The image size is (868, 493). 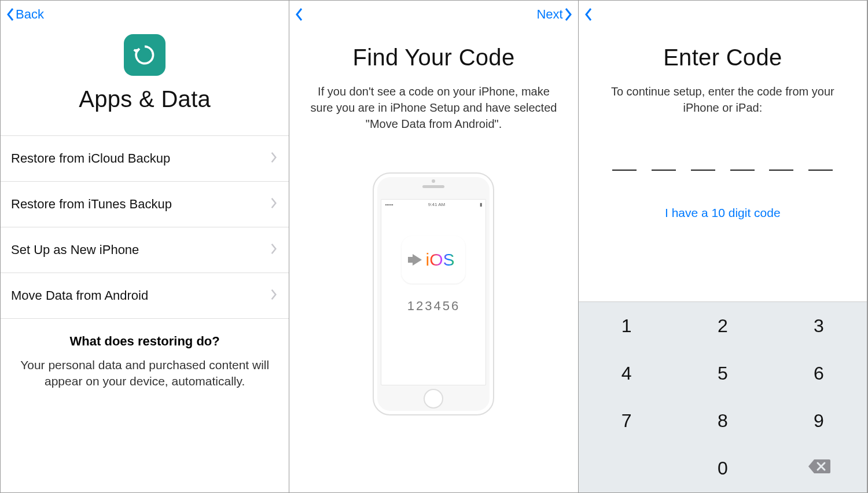 What do you see at coordinates (723, 58) in the screenshot?
I see `page-title: Enter Code` at bounding box center [723, 58].